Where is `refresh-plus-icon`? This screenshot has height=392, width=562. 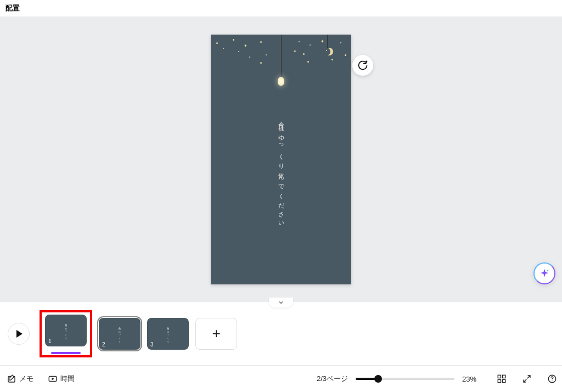
refresh-plus-icon is located at coordinates (363, 65).